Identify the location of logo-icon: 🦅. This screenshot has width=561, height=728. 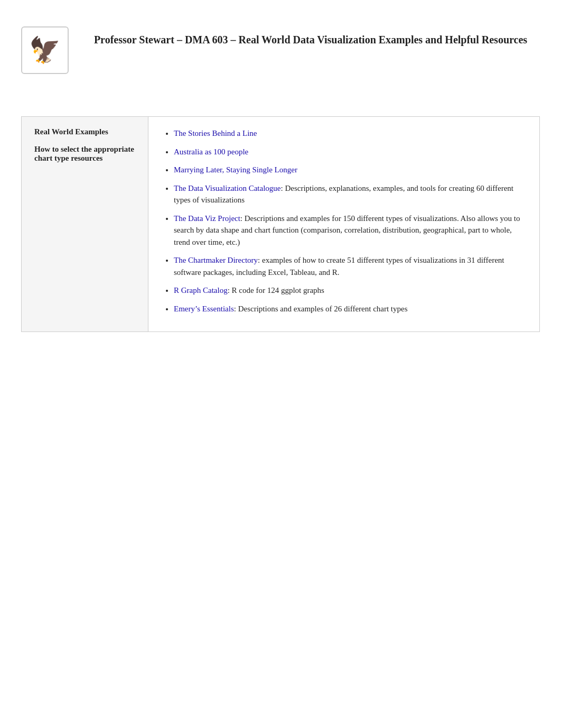
(45, 50).